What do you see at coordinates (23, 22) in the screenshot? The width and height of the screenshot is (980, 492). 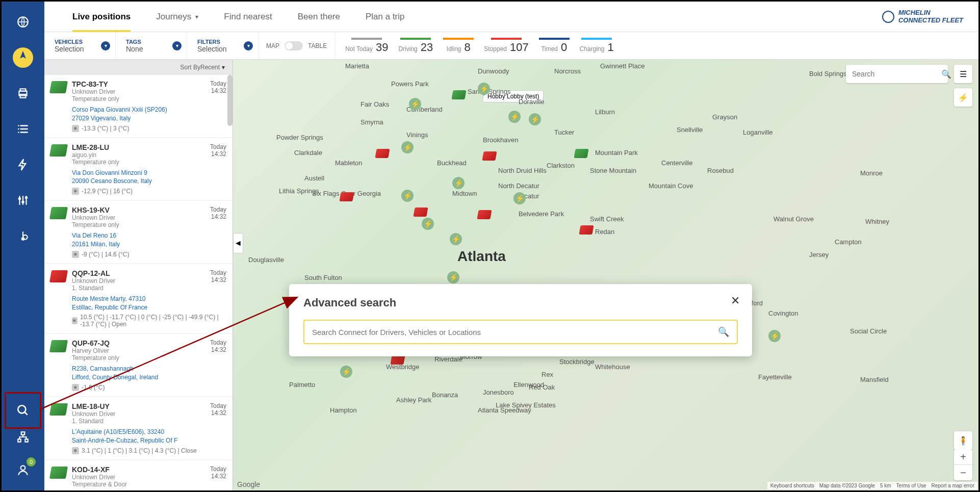 I see `globe-icon` at bounding box center [23, 22].